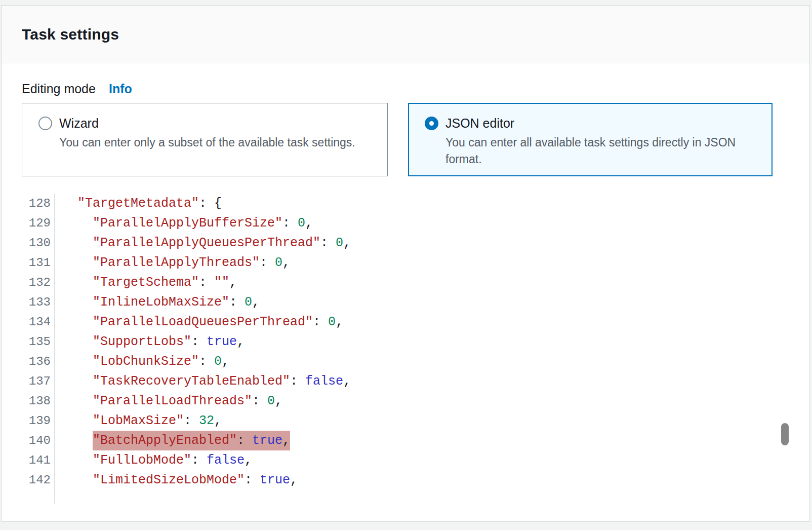 The height and width of the screenshot is (530, 812). I want to click on line-number: 138, so click(38, 401).